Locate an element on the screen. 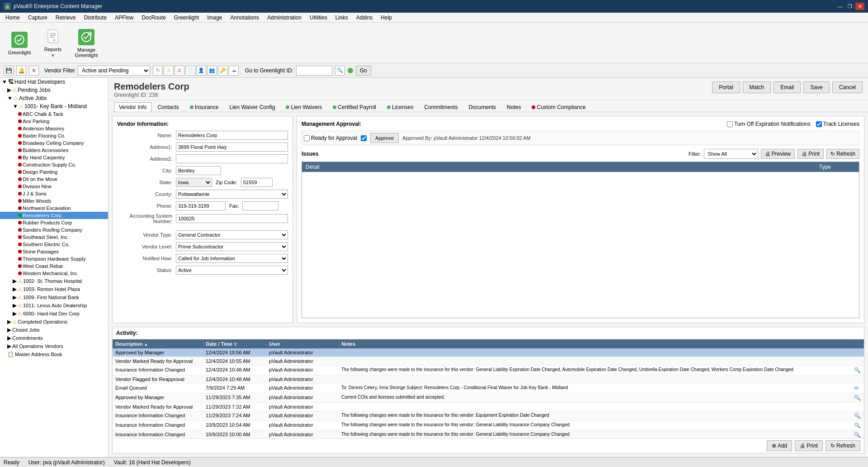 The image size is (868, 467). tab-documents: Documents is located at coordinates (482, 107).